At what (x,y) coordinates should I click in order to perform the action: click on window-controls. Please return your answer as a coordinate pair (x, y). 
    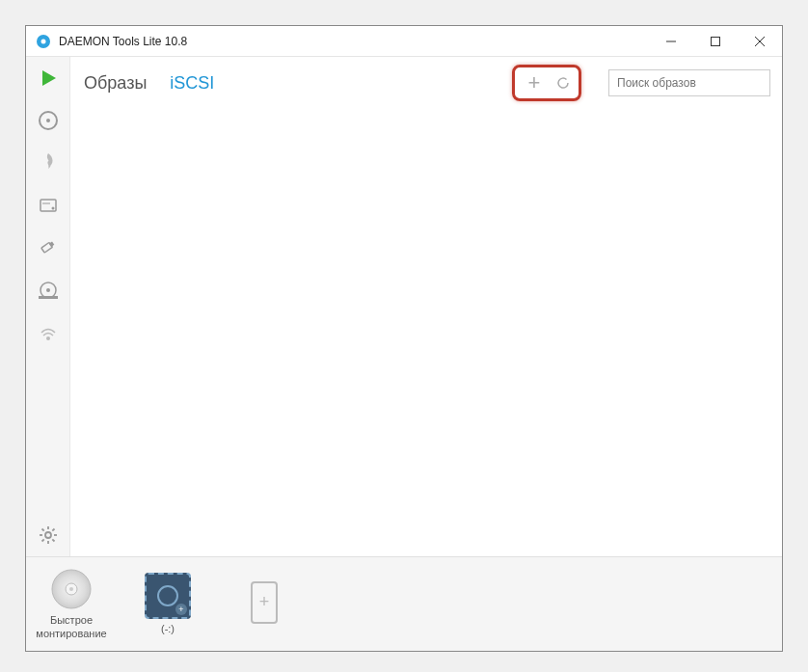
    Looking at the image, I should click on (715, 41).